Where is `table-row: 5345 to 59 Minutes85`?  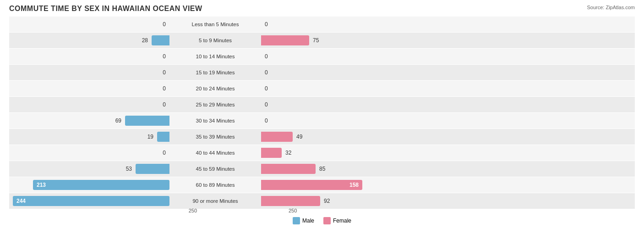 table-row: 5345 to 59 Minutes85 is located at coordinates (322, 169).